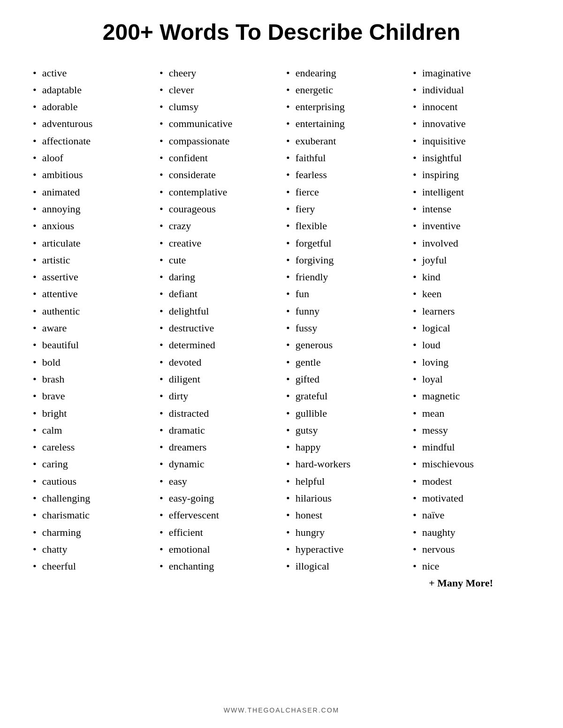  Describe the element at coordinates (472, 549) in the screenshot. I see `list-item: nervous` at that location.